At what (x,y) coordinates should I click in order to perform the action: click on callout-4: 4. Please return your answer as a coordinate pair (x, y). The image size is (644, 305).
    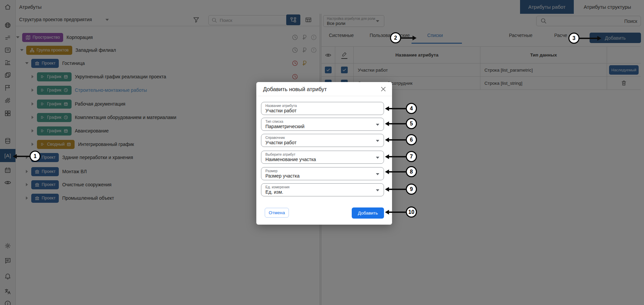
    Looking at the image, I should click on (411, 108).